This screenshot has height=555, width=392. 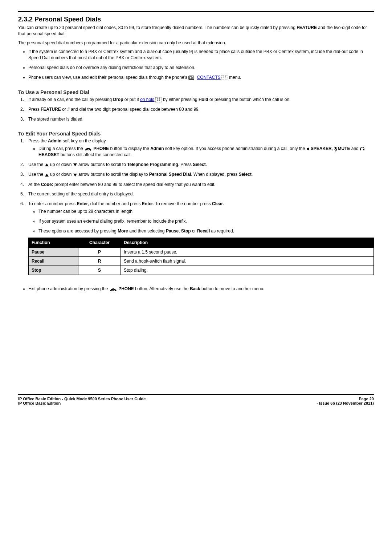 What do you see at coordinates (206, 152) in the screenshot?
I see `edit-step-1-sub: During a call, press the PHONE button to…` at bounding box center [206, 152].